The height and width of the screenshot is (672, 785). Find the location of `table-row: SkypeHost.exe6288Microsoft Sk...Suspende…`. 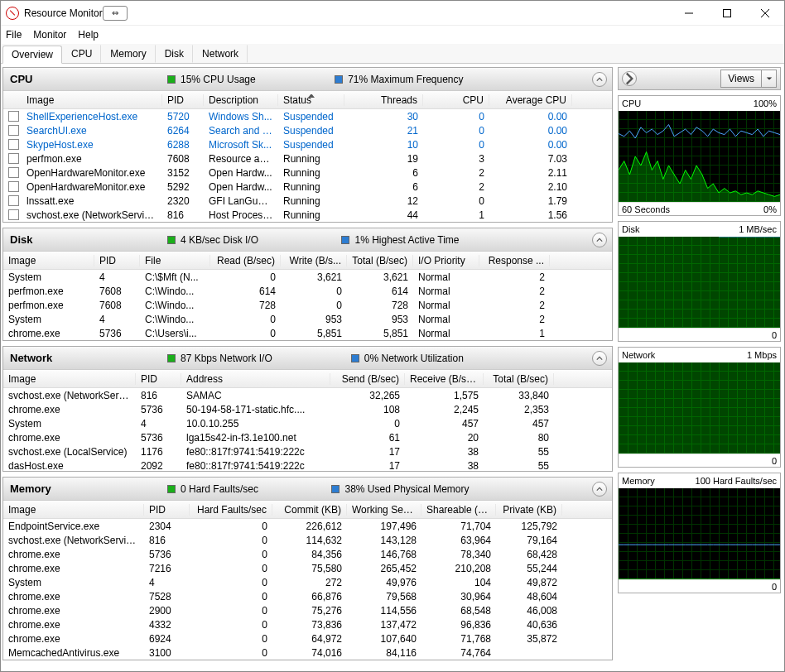

table-row: SkypeHost.exe6288Microsoft Sk...Suspende… is located at coordinates (308, 144).